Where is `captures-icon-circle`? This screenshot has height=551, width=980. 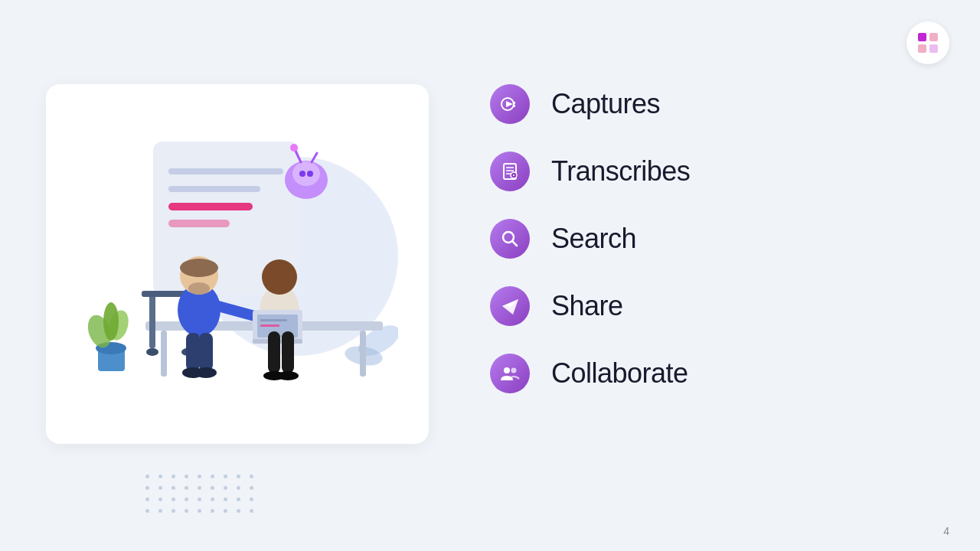 captures-icon-circle is located at coordinates (510, 104).